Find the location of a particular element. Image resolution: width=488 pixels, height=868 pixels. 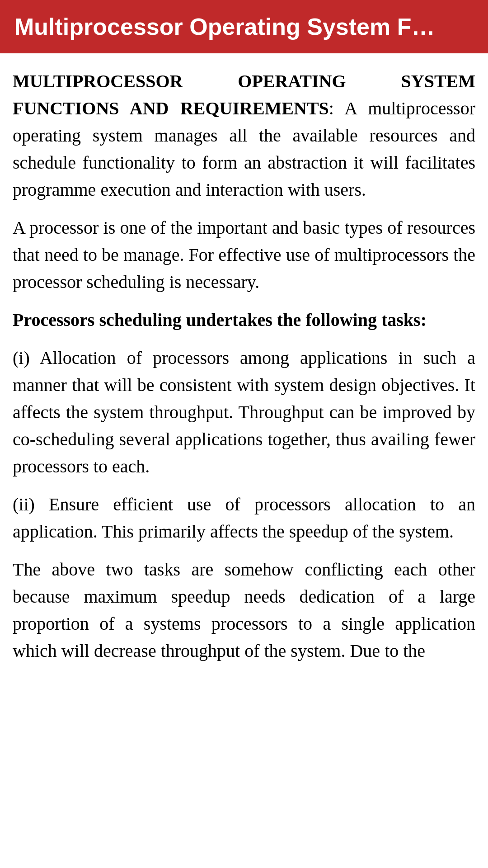

scheduling-subheading: Processors scheduling undertakes the fol… is located at coordinates (244, 320).